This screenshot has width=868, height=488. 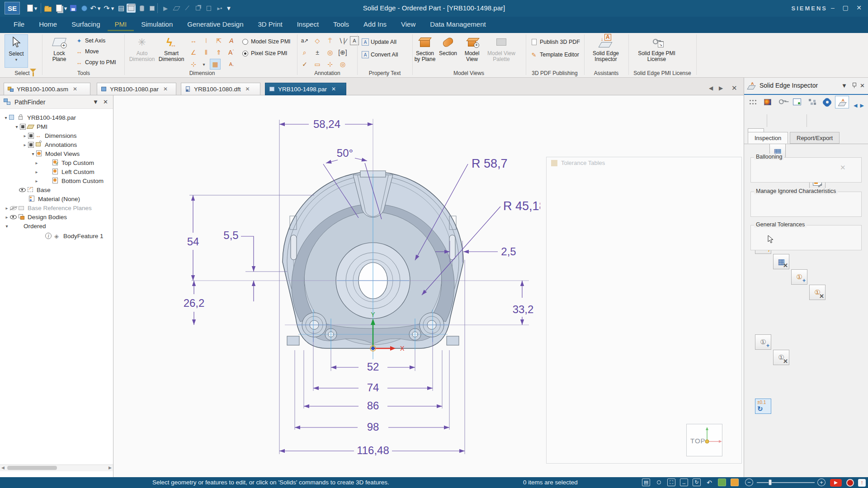 What do you see at coordinates (709, 483) in the screenshot?
I see `status-previous-view-icon: ↶` at bounding box center [709, 483].